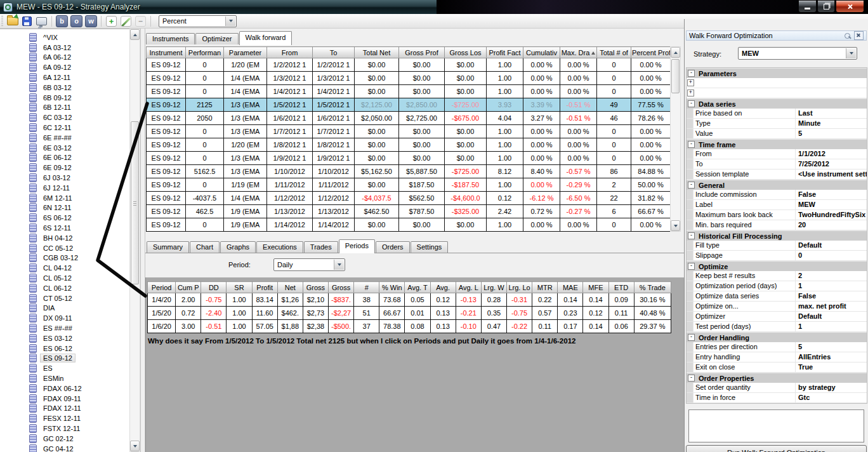 This screenshot has height=452, width=868. What do you see at coordinates (579, 53) in the screenshot?
I see `col-header-max-dra: Max. Dra` at bounding box center [579, 53].